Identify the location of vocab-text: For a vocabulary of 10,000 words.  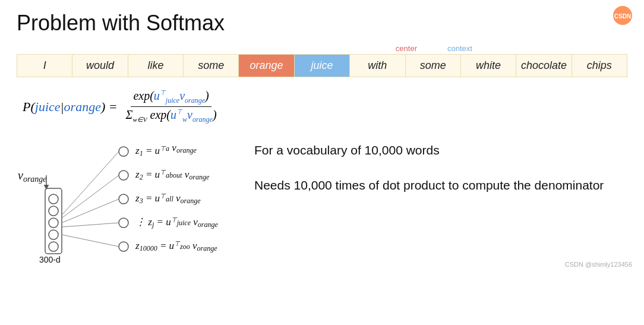
(441, 150).